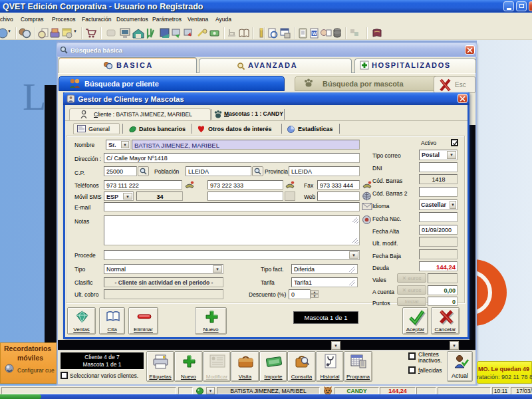  What do you see at coordinates (315, 33) in the screenshot?
I see `svg-text: W` at bounding box center [315, 33].